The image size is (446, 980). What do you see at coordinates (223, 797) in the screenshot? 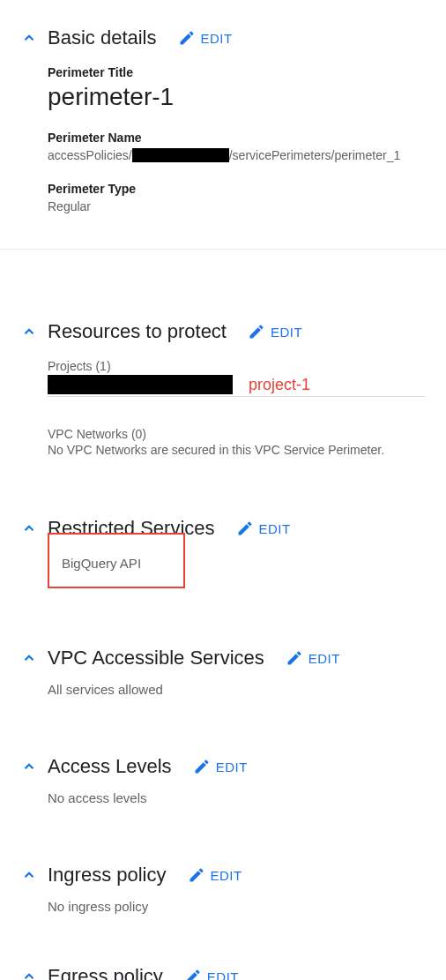
I see `access-levels-message: No access levels` at bounding box center [223, 797].